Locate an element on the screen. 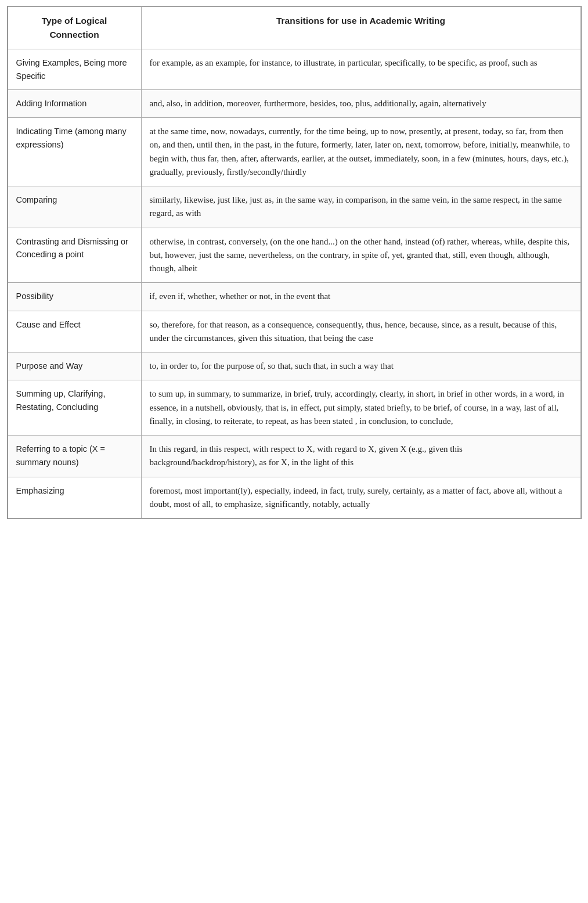  table-row: Emphasizingforemost, most important(ly),… is located at coordinates (294, 498).